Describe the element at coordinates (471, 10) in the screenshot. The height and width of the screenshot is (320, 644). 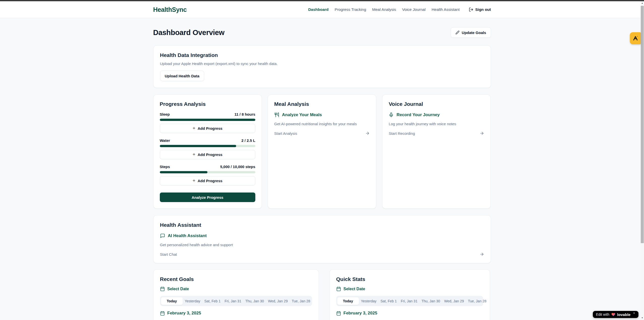
I see `logout-icon` at that location.